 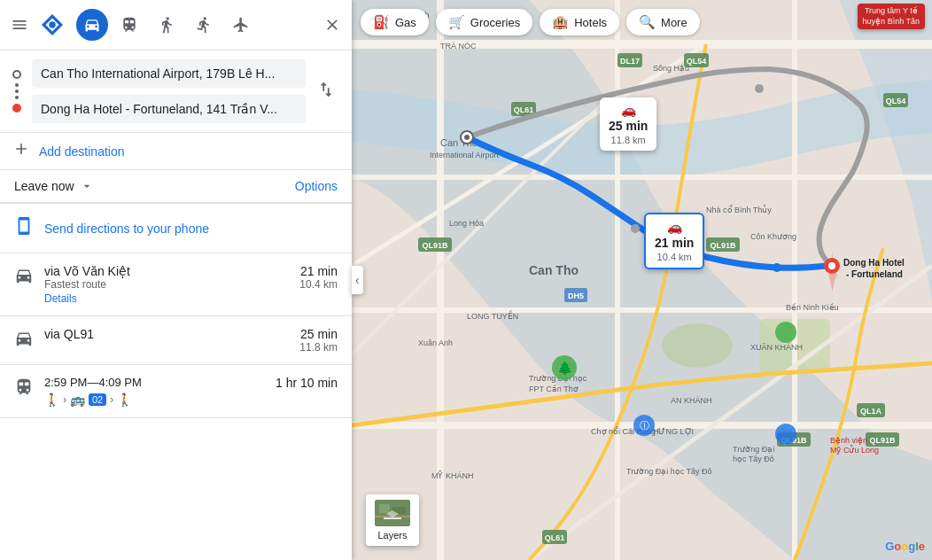 I want to click on route-inputs, so click(x=175, y=92).